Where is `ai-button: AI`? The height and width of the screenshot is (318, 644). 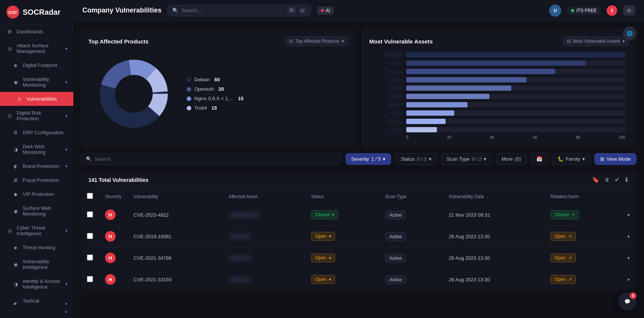
ai-button: AI is located at coordinates (325, 11).